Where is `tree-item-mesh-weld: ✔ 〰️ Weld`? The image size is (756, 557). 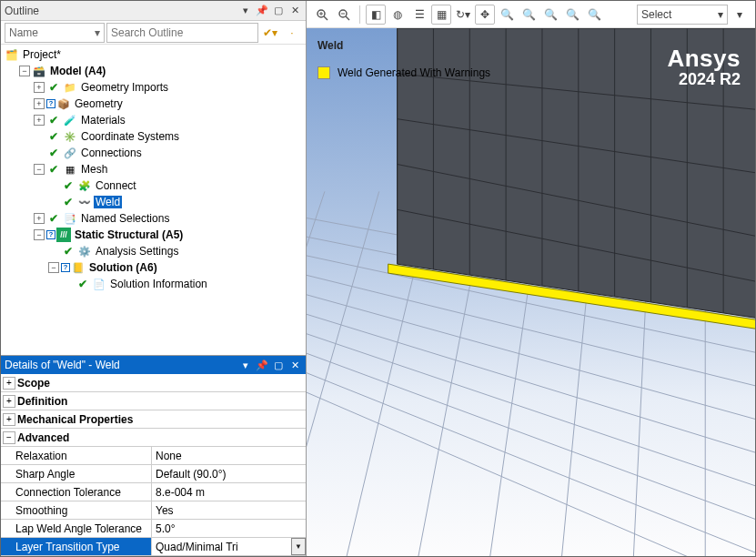 tree-item-mesh-weld: ✔ 〰️ Weld is located at coordinates (176, 202).